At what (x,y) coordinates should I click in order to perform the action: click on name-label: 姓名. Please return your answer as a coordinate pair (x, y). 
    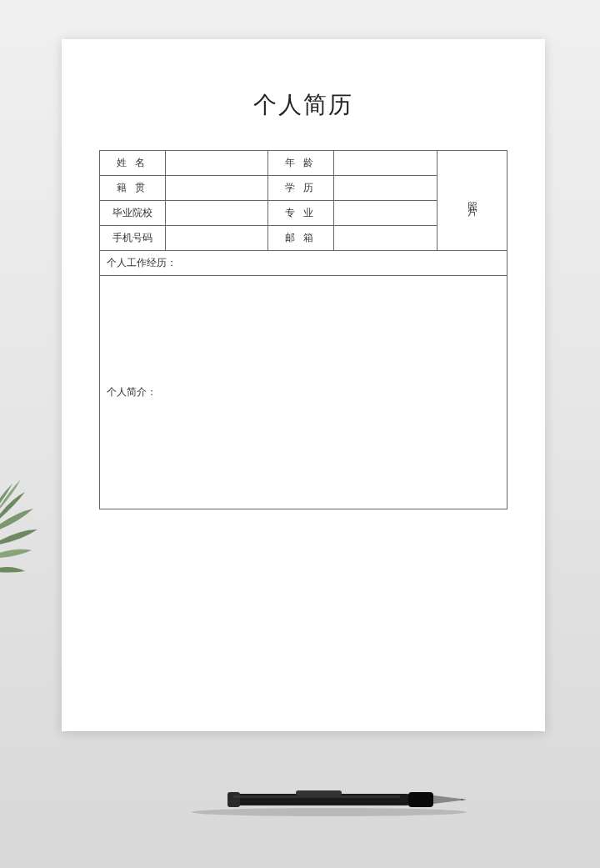
    Looking at the image, I should click on (133, 163).